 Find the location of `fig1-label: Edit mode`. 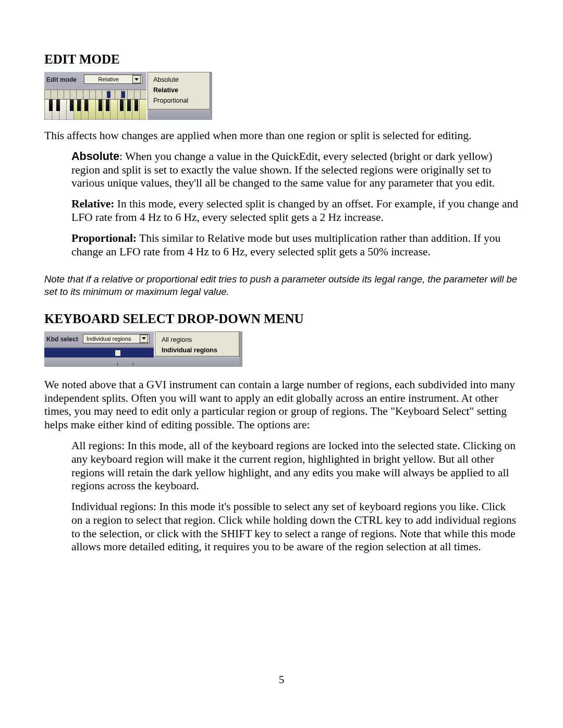

fig1-label: Edit mode is located at coordinates (62, 80).